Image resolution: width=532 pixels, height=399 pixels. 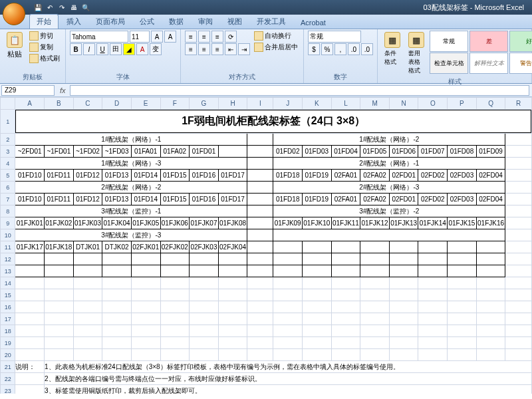 I want to click on font-color-button: A, so click(x=142, y=49).